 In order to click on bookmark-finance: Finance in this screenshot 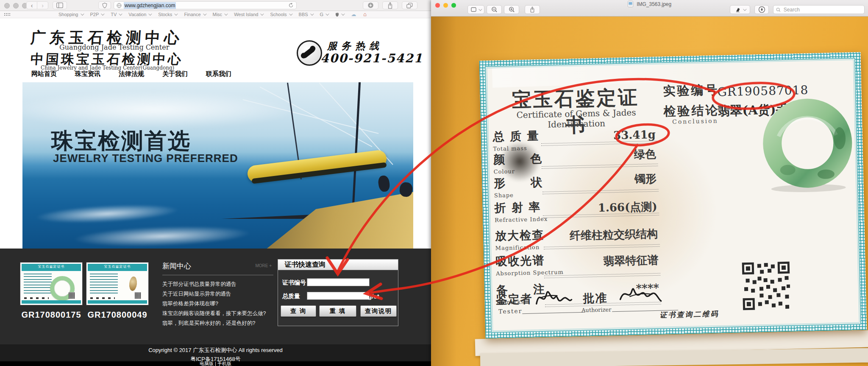, I will do `click(195, 14)`.